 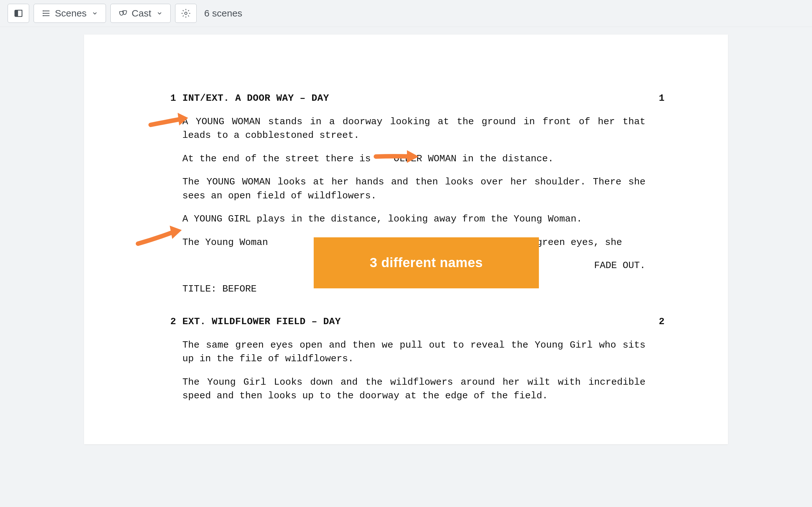 I want to click on scene-count-label: 6 scenes, so click(x=223, y=13).